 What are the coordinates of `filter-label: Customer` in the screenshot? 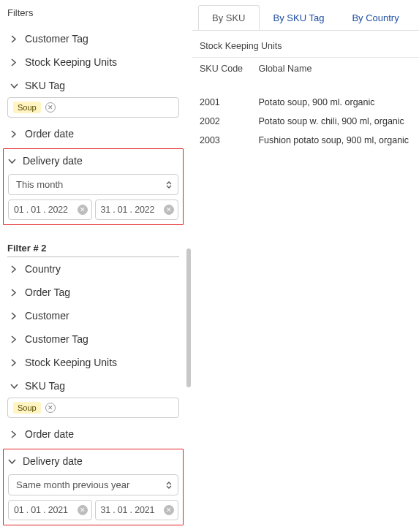 It's located at (47, 316).